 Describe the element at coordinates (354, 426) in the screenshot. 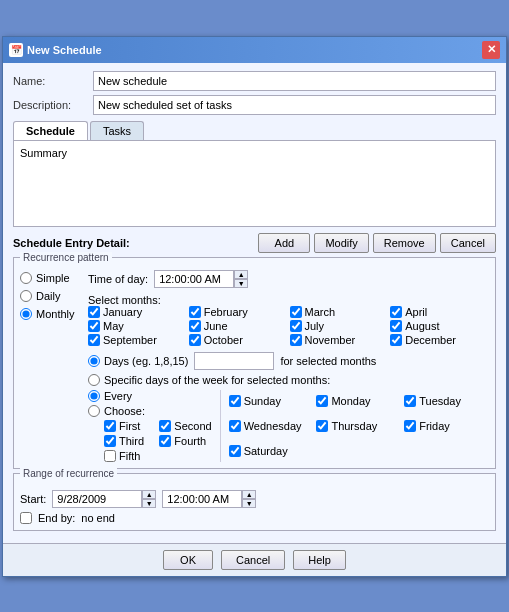

I see `weekdays-grid: Sunday Monday Tuesday Wednesday Thursday…` at that location.